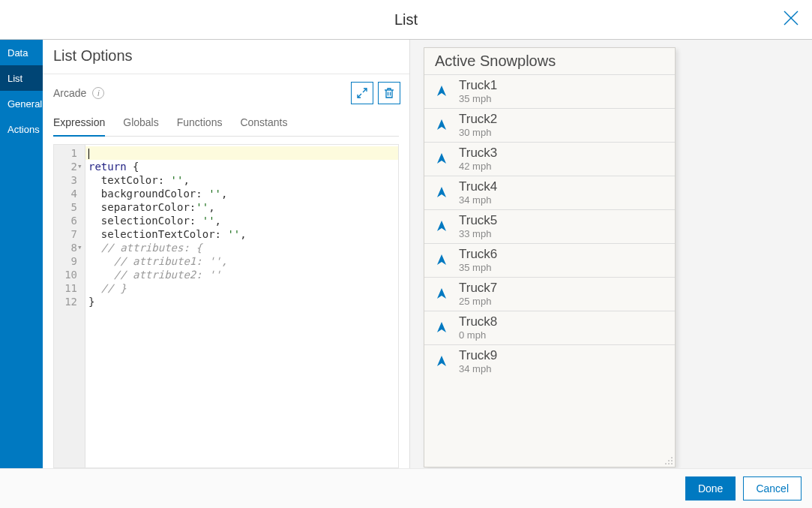 This screenshot has width=812, height=508. I want to click on tab-globals: Globals, so click(141, 123).